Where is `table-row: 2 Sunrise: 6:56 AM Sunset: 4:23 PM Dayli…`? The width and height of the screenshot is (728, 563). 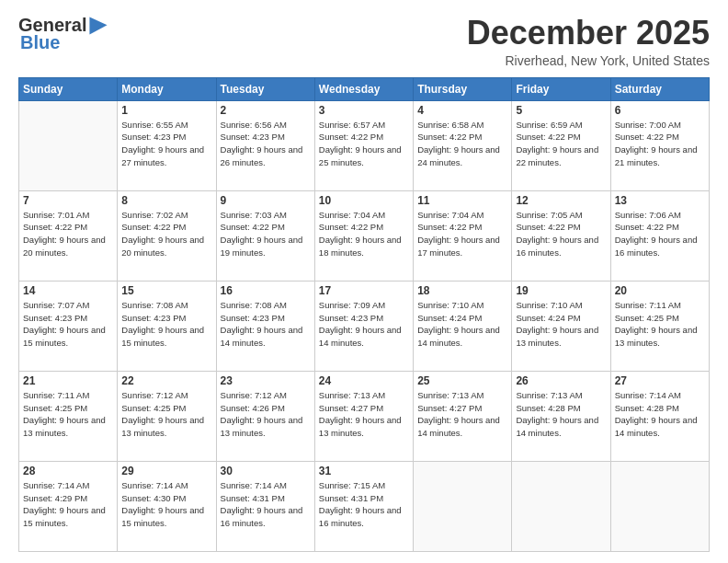 table-row: 2 Sunrise: 6:56 AM Sunset: 4:23 PM Dayli… is located at coordinates (265, 145).